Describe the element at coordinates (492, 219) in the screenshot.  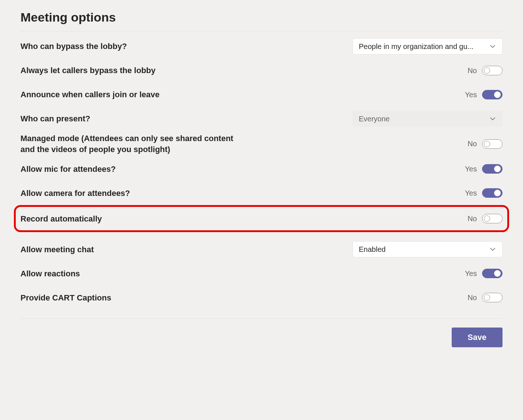
I see `toggle-record-auto` at that location.